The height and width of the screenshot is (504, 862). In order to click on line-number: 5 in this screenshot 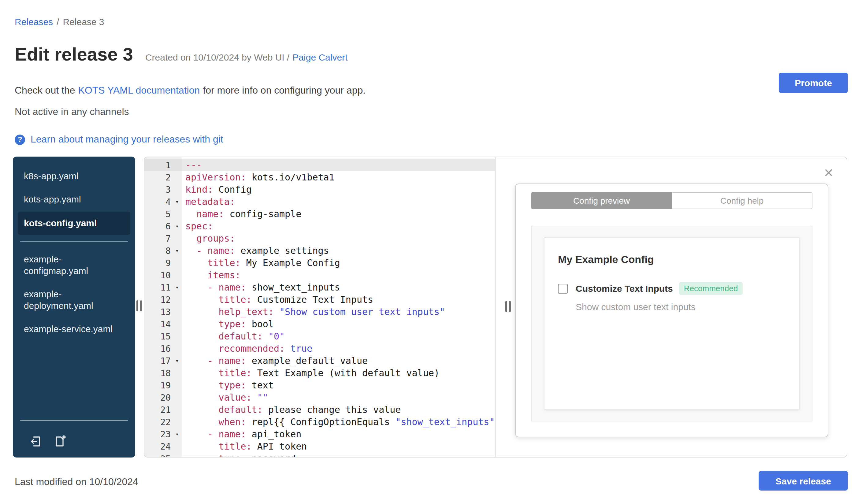, I will do `click(163, 214)`.